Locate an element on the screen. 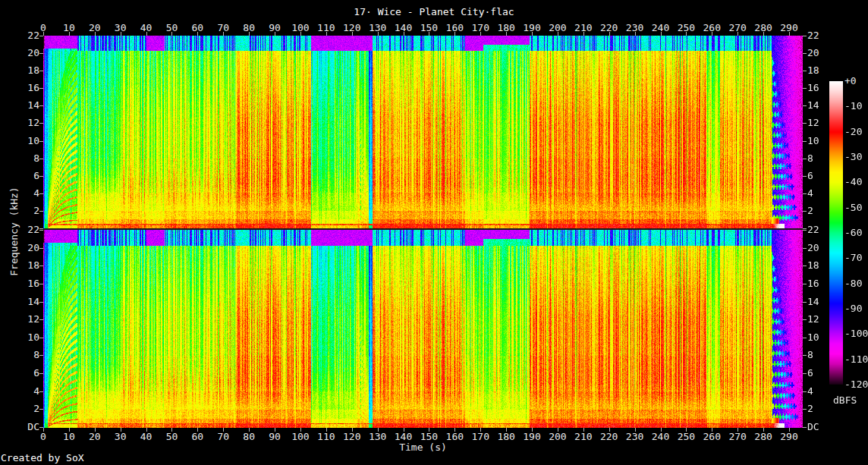  colorbar-tick-label: -50 is located at coordinates (856, 208).